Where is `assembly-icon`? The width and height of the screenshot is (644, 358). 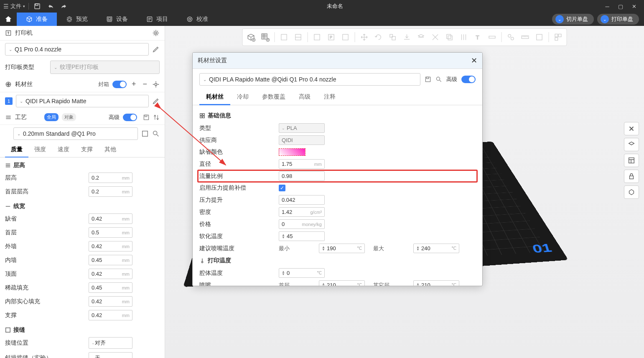 assembly-icon is located at coordinates (511, 37).